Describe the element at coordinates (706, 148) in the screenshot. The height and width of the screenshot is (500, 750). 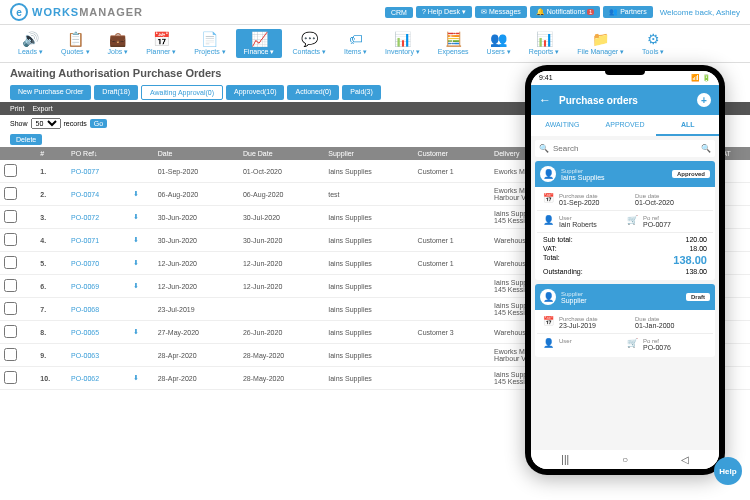
I see `search-icon-right: 🔍` at that location.